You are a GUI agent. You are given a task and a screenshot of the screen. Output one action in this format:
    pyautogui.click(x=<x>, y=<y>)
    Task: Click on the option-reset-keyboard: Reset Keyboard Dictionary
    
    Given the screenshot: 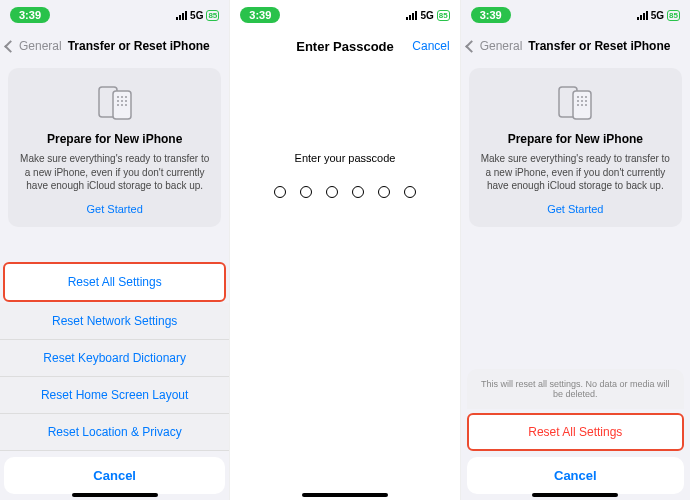 What is the action you would take?
    pyautogui.click(x=114, y=358)
    